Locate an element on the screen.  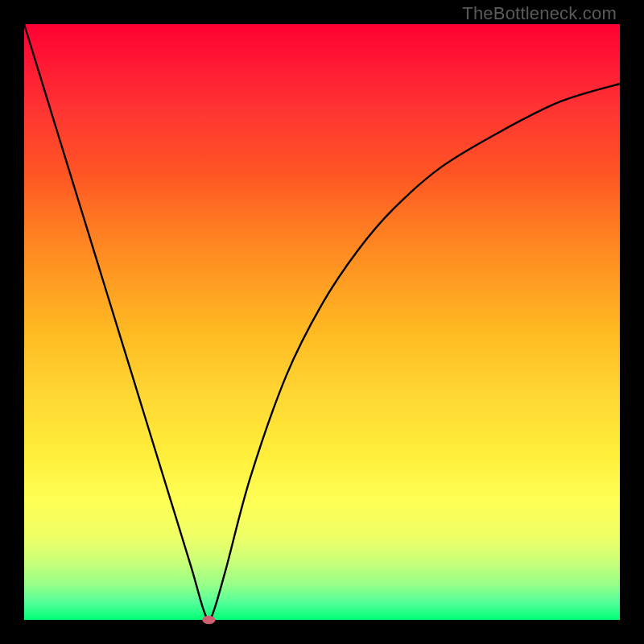
watermark-text: TheBottleneck.com is located at coordinates (539, 14).